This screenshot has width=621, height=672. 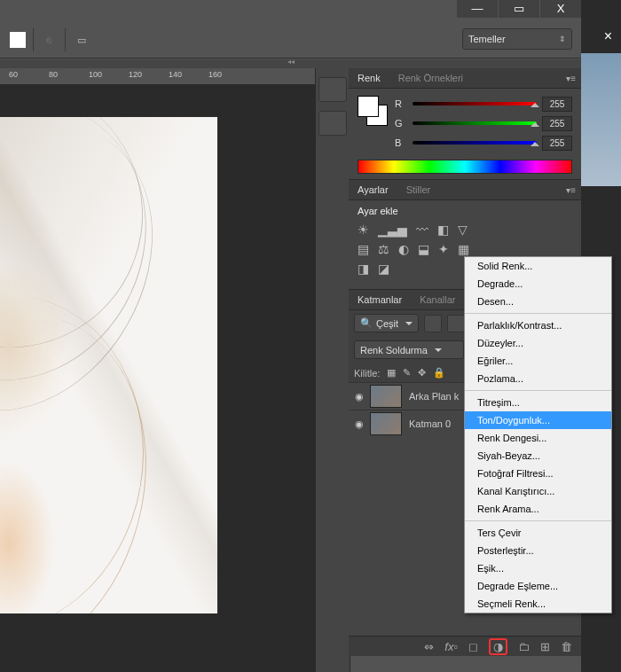 I want to click on bw-icon: ◐, so click(x=404, y=249).